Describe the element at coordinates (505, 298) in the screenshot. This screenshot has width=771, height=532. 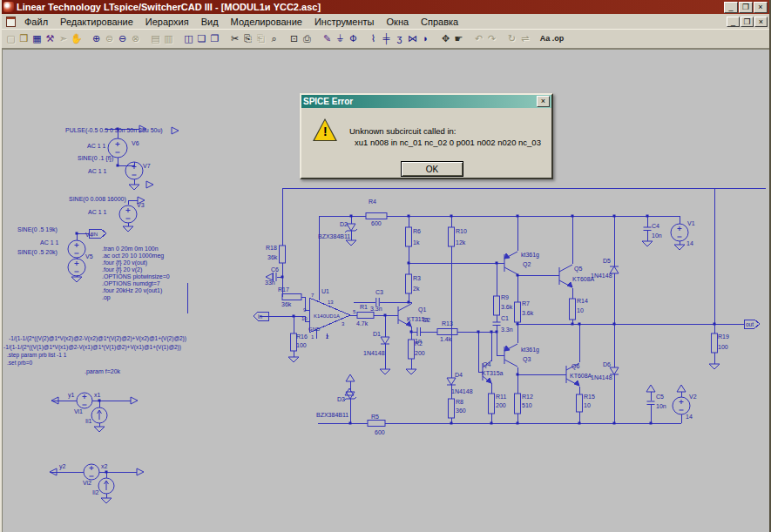
I see `schematic-label: R9` at that location.